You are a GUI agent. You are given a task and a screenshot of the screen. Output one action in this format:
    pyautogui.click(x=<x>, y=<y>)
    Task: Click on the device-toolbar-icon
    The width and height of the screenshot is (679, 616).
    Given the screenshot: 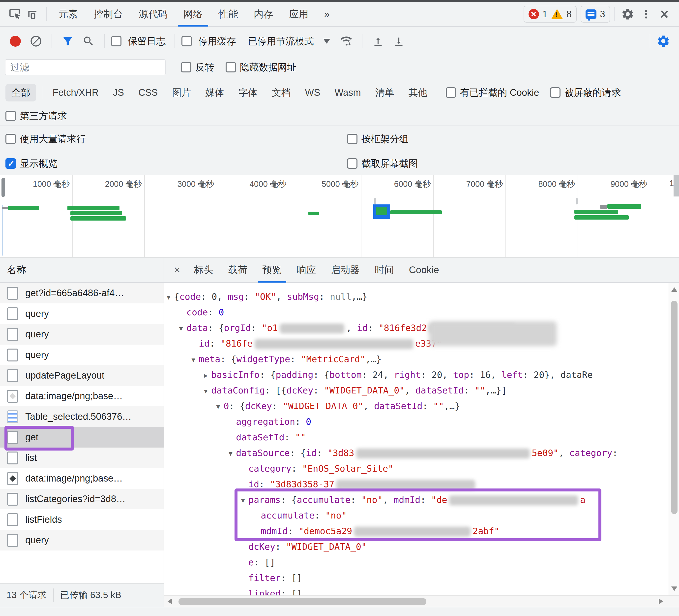 What is the action you would take?
    pyautogui.click(x=33, y=14)
    